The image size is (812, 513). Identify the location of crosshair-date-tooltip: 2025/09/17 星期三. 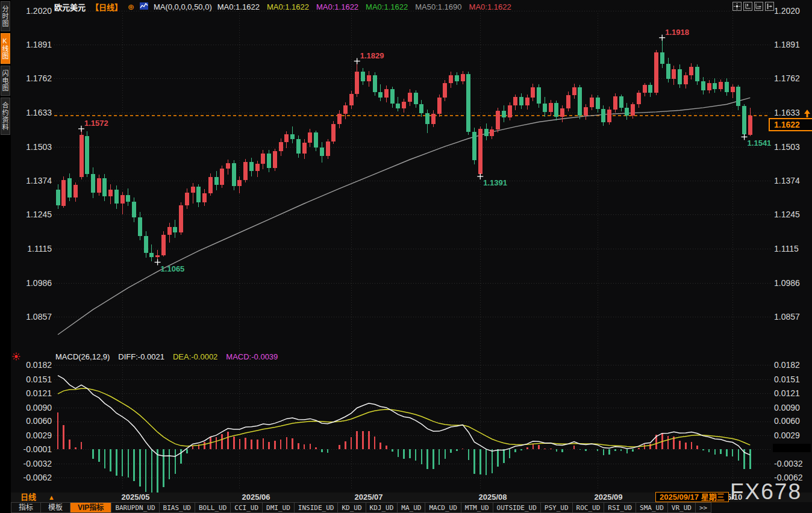
(692, 497).